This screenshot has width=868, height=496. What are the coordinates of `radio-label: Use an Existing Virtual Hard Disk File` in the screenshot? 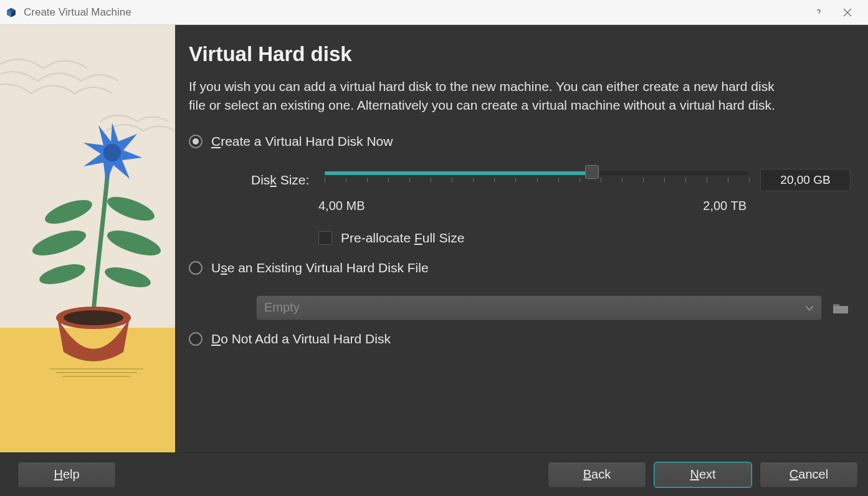 It's located at (320, 268).